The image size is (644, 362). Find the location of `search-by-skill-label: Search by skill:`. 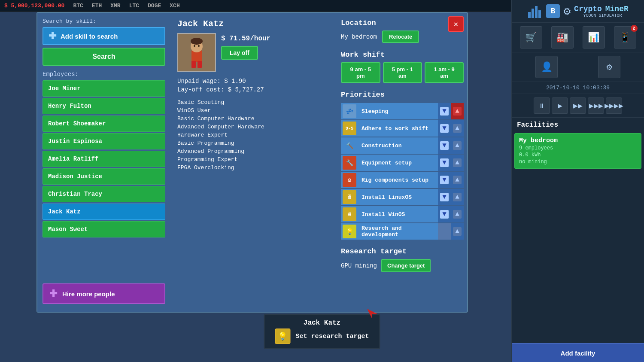

search-by-skill-label: Search by skill: is located at coordinates (104, 21).